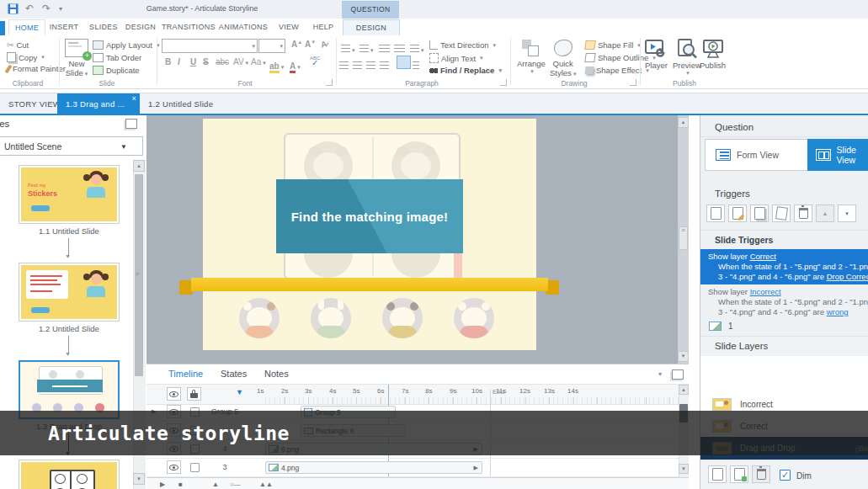  What do you see at coordinates (36, 69) in the screenshot?
I see `format-painter-button: Format Painter` at bounding box center [36, 69].